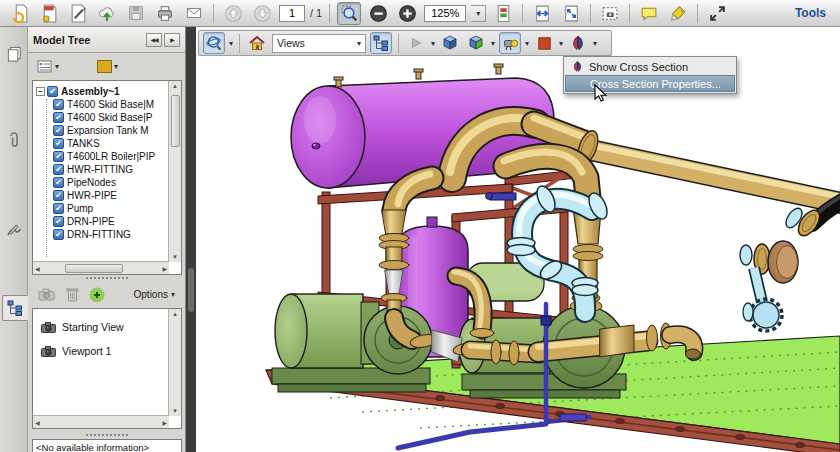 The height and width of the screenshot is (452, 840). What do you see at coordinates (433, 44) in the screenshot?
I see `play-dropdown-icon: ▾` at bounding box center [433, 44].